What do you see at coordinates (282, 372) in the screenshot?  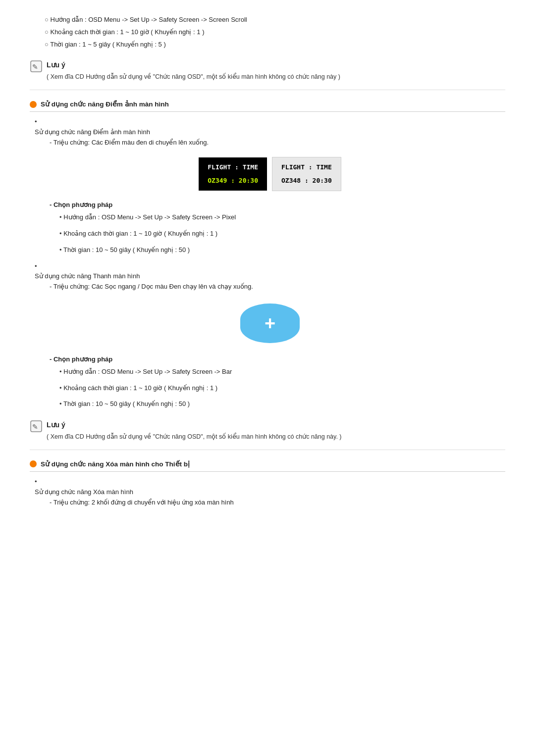 I see `bar-bullet-1: Hướng dẫn : OSD Menu -> Set Up -> Safety…` at bounding box center [282, 372].